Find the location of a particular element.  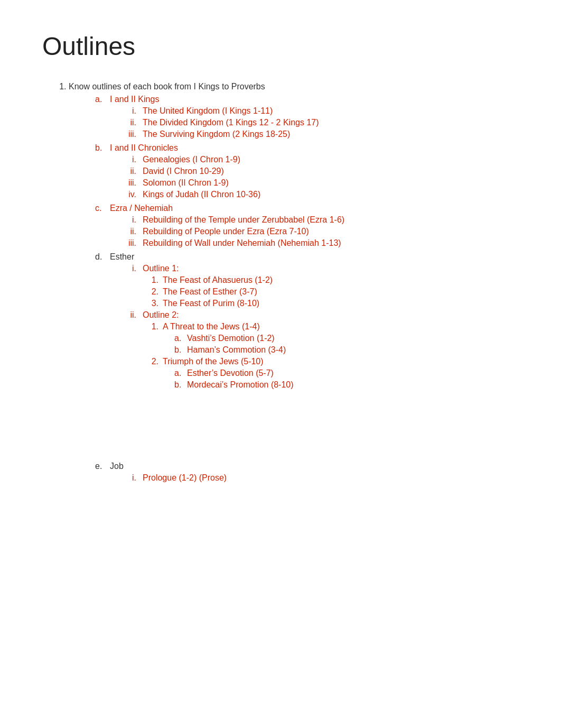

roman-prefix-d-i: i. is located at coordinates (132, 269).